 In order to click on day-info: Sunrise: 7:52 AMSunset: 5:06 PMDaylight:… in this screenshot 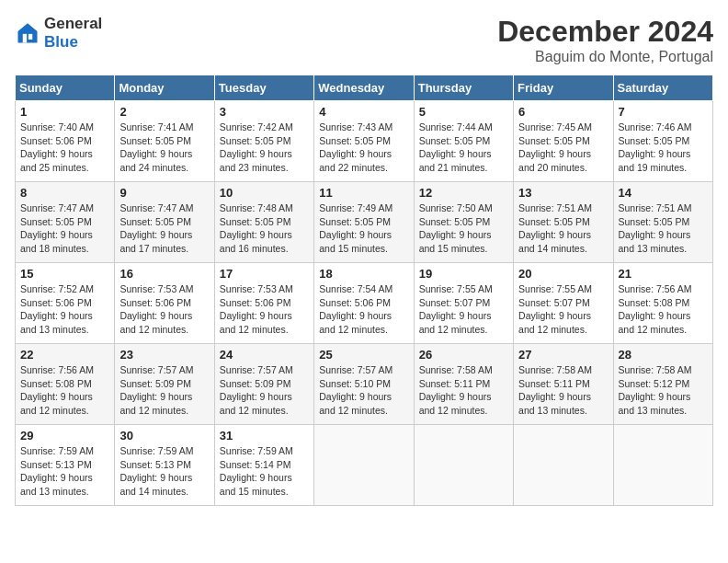, I will do `click(64, 309)`.